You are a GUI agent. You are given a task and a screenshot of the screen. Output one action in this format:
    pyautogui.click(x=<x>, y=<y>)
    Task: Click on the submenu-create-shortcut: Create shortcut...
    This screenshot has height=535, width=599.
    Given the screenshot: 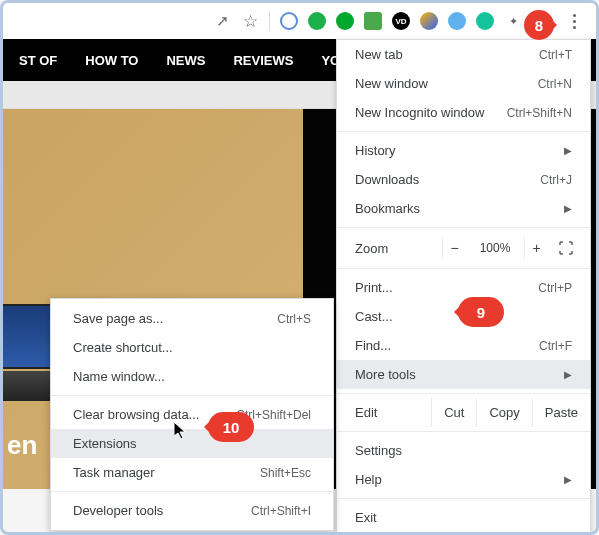 What is the action you would take?
    pyautogui.click(x=192, y=348)
    